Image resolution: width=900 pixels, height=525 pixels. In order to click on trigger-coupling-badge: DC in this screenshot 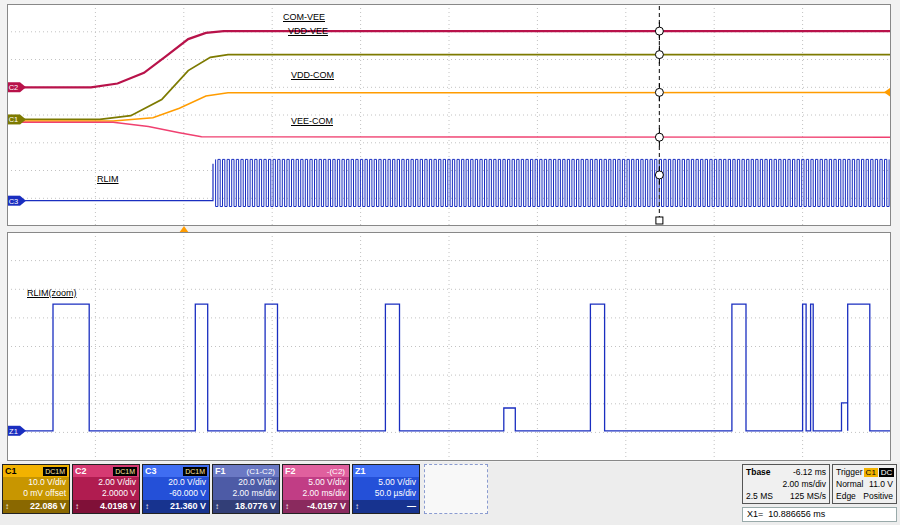, I will do `click(887, 472)`.